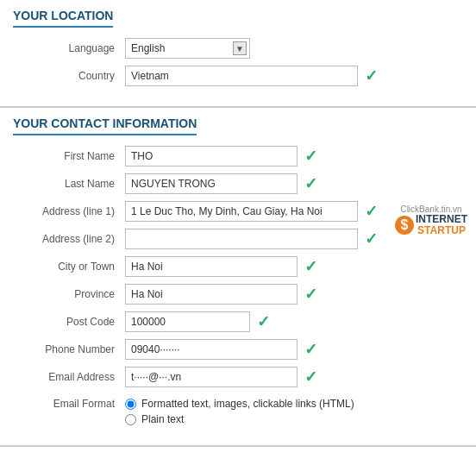 The height and width of the screenshot is (465, 476). What do you see at coordinates (211, 184) in the screenshot?
I see `last-name-input` at bounding box center [211, 184].